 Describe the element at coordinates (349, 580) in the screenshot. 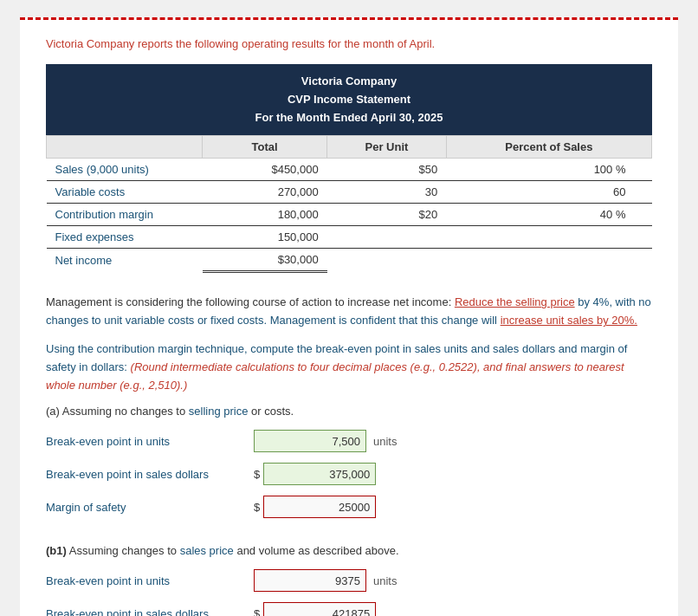

I see `section-b1: (b1) Assuming changes to sales price and…` at that location.